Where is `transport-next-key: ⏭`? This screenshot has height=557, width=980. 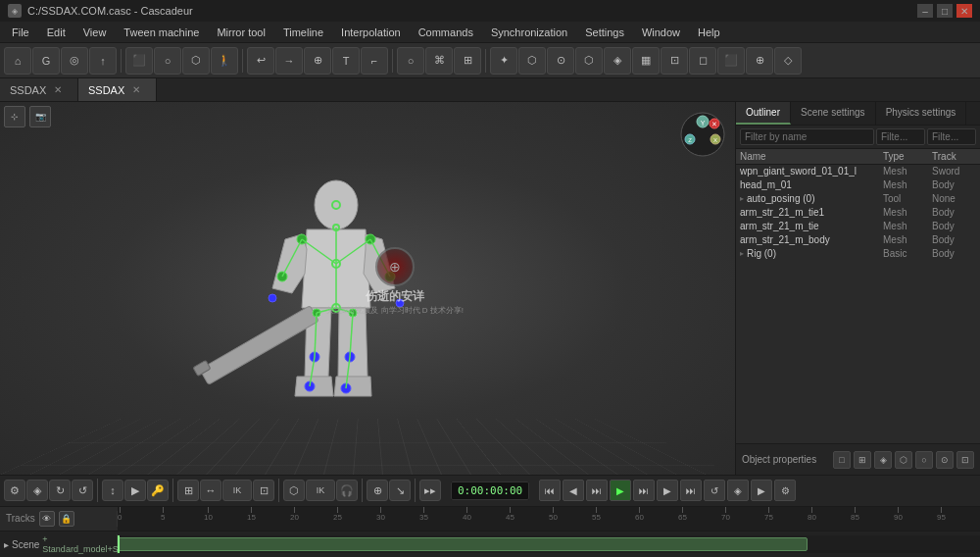 transport-next-key: ⏭ is located at coordinates (691, 490).